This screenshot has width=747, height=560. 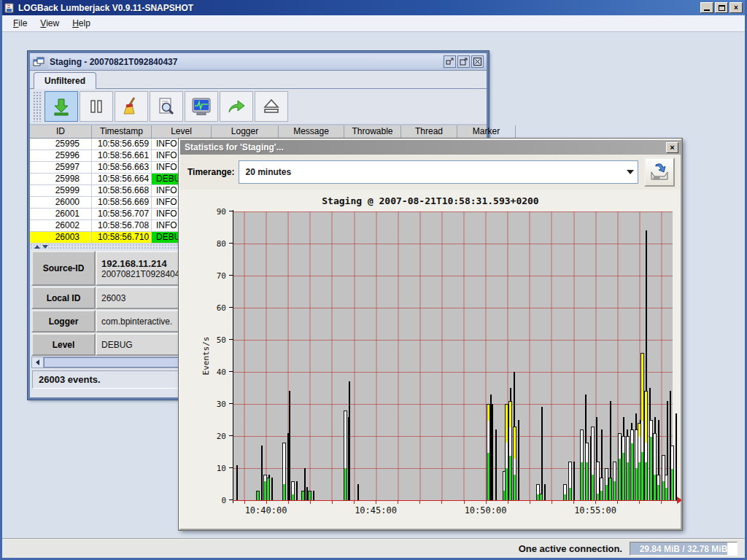 I want to click on save-chart-button, so click(x=659, y=172).